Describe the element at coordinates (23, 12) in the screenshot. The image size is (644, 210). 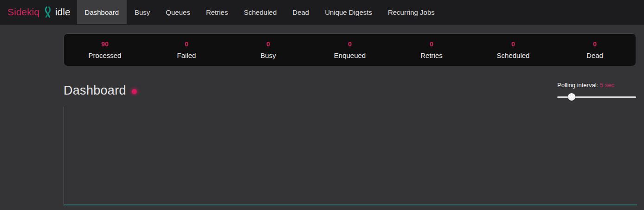
I see `brand-name: Sidekiq` at that location.